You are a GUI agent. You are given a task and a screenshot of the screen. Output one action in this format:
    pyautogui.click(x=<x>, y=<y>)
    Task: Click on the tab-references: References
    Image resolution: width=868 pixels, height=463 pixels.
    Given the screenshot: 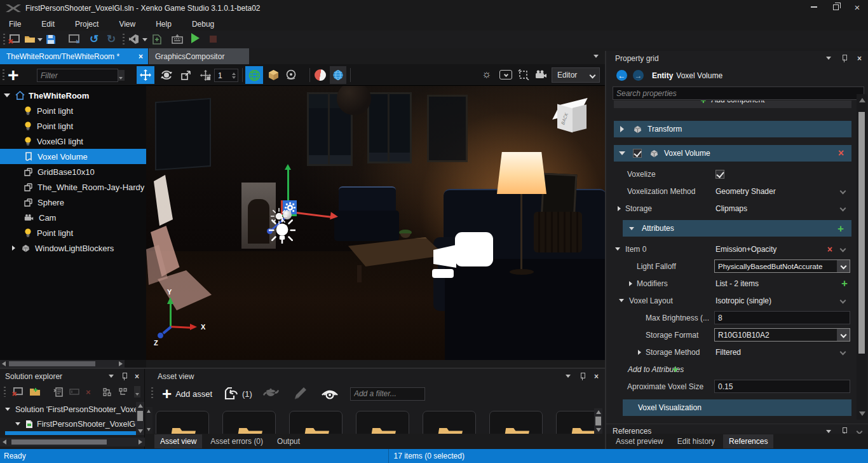 What is the action you would take?
    pyautogui.click(x=749, y=441)
    